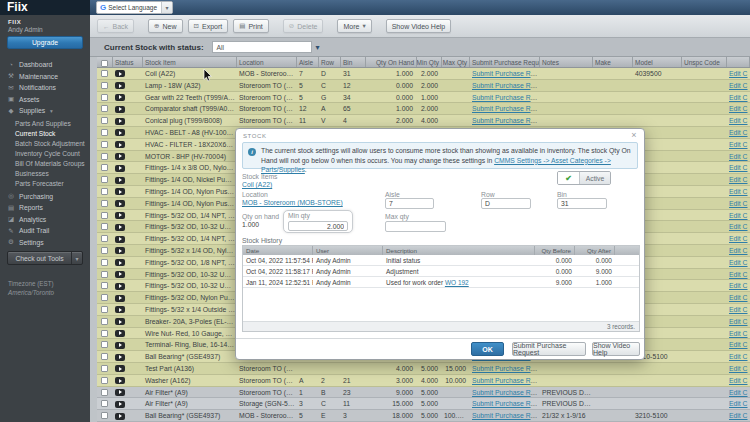 The width and height of the screenshot is (750, 422). What do you see at coordinates (308, 62) in the screenshot?
I see `column-header-aisle: Aisle` at bounding box center [308, 62].